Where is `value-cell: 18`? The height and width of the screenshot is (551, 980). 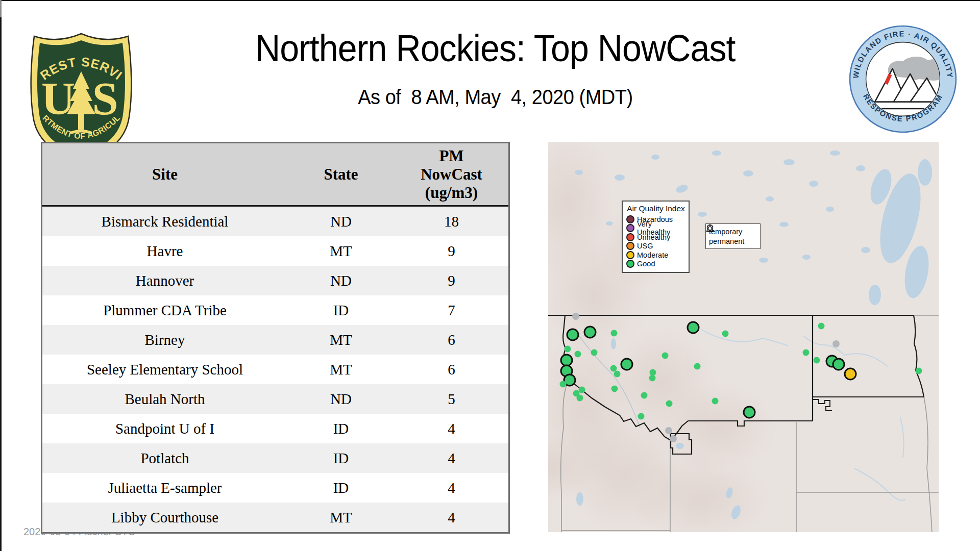 value-cell: 18 is located at coordinates (451, 221).